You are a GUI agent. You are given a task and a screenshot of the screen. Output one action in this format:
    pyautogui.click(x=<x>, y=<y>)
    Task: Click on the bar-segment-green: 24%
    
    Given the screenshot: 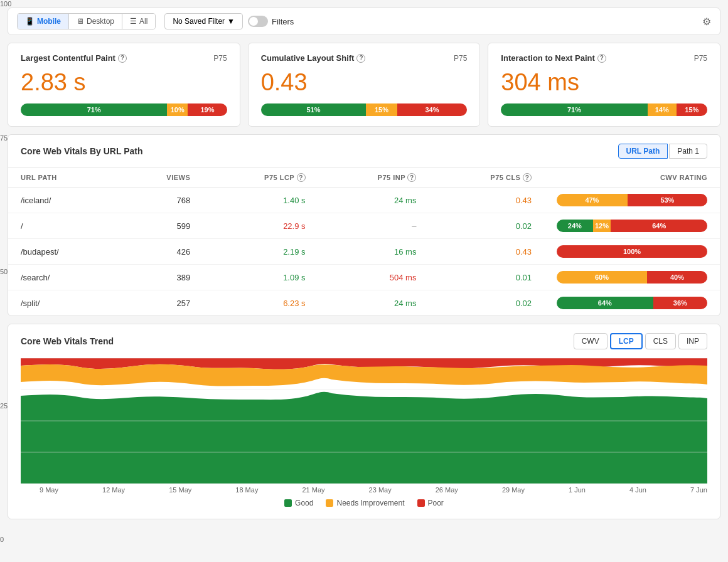 What is the action you would take?
    pyautogui.click(x=575, y=226)
    